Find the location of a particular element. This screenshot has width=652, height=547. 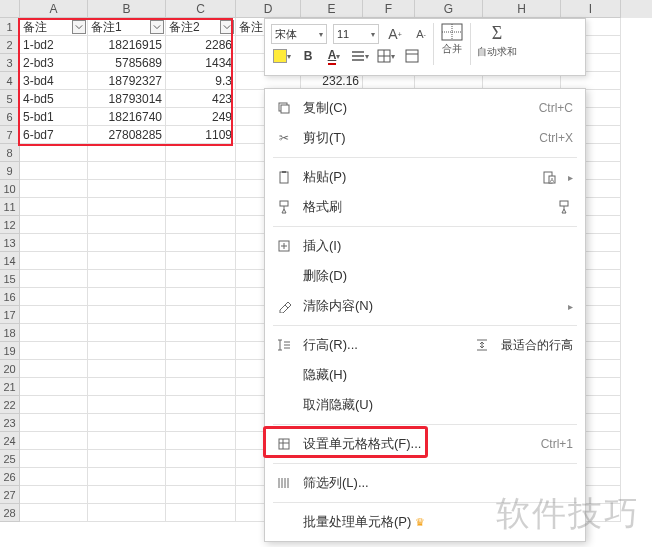

format-as-table-button is located at coordinates (412, 56).